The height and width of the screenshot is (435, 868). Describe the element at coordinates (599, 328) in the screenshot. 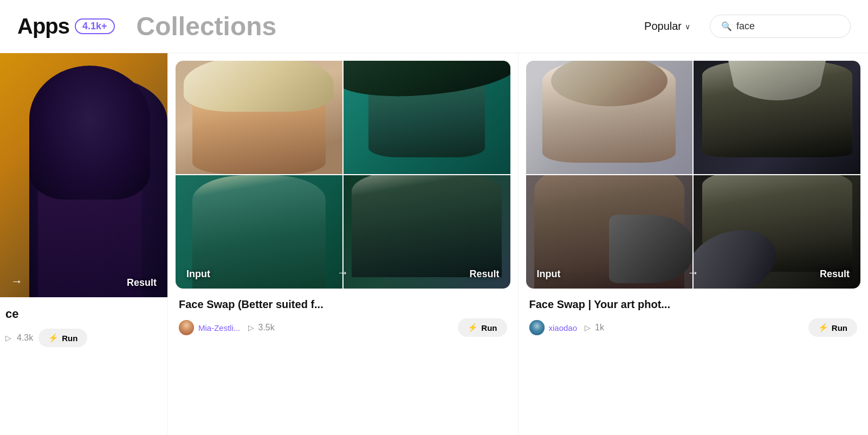

I see `run-count-3: 1k` at that location.